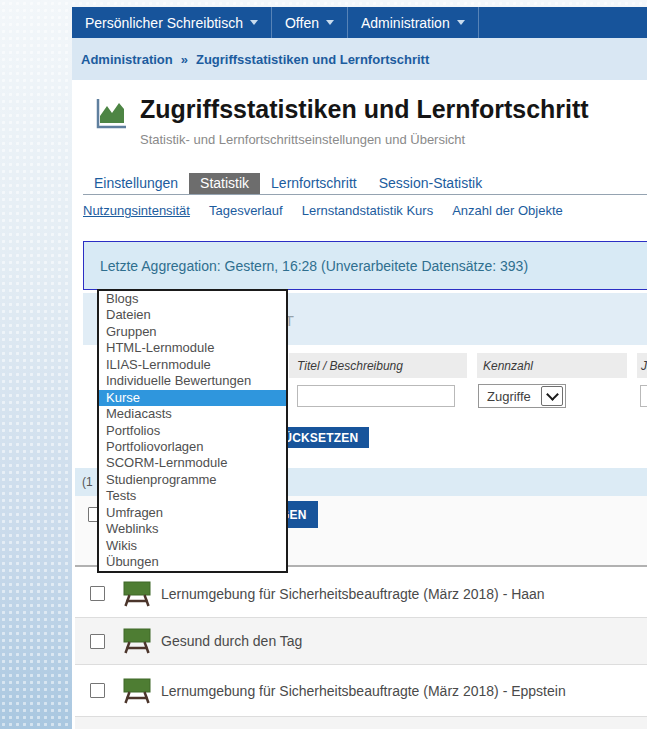 Image resolution: width=647 pixels, height=729 pixels. What do you see at coordinates (192, 381) in the screenshot?
I see `dropdown-option: Individuelle Bewertungen` at bounding box center [192, 381].